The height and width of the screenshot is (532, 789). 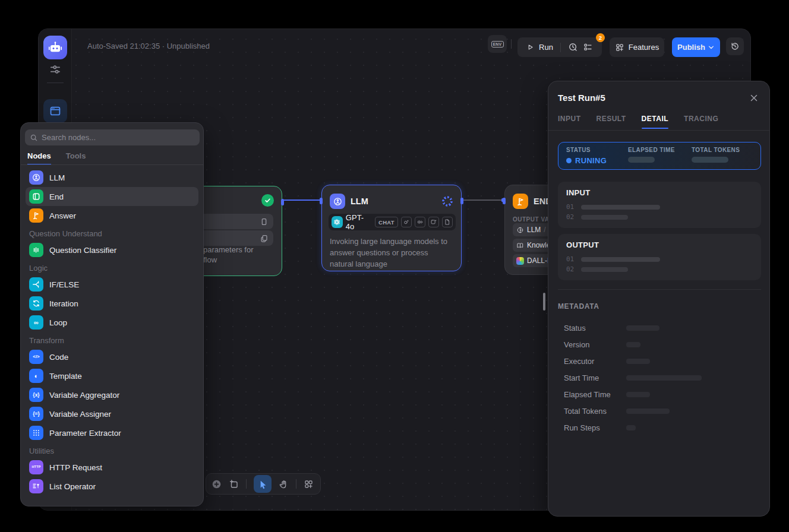 I want to click on run-history-icon, so click(x=573, y=48).